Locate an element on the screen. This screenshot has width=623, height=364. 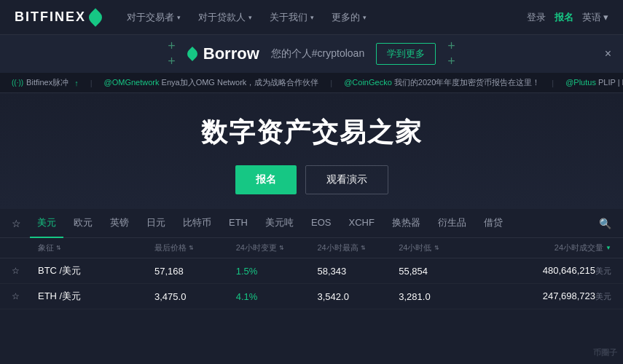
table-row: ☆ BTC /美元 57,168 1.5% 58,343 55,854 480,… is located at coordinates (312, 271).